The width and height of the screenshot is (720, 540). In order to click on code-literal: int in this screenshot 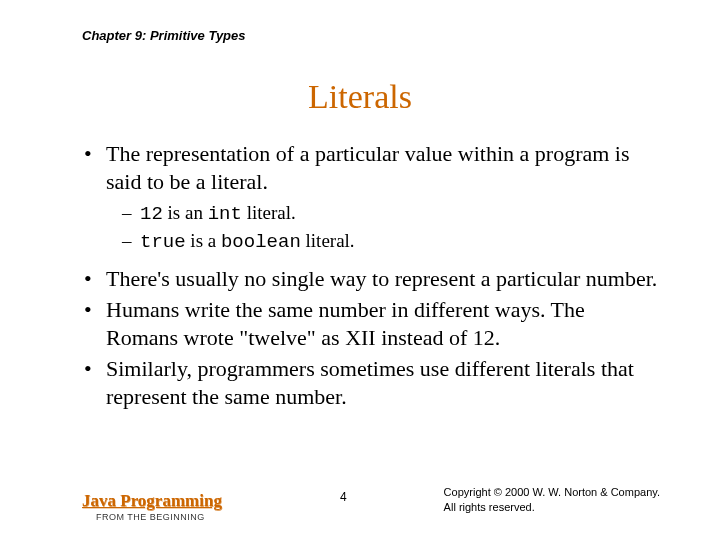, I will do `click(225, 214)`.